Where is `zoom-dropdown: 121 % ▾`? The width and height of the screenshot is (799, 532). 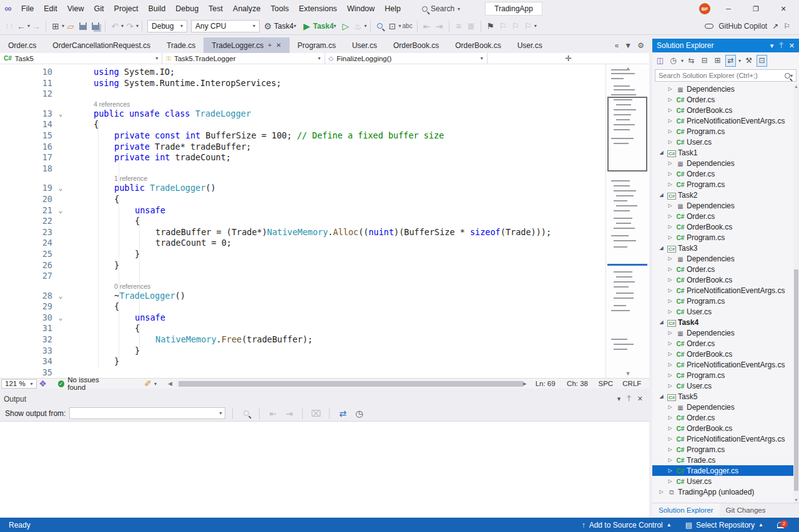
zoom-dropdown: 121 % ▾ is located at coordinates (19, 384).